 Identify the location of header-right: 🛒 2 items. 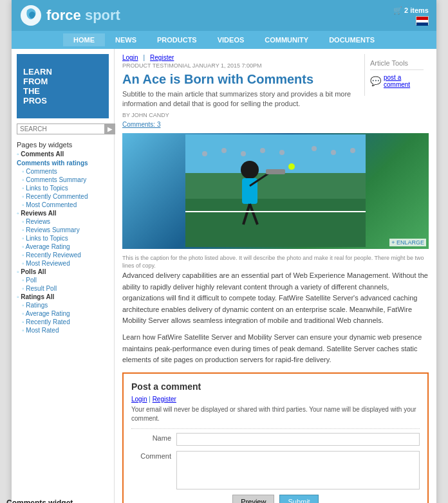
(411, 15).